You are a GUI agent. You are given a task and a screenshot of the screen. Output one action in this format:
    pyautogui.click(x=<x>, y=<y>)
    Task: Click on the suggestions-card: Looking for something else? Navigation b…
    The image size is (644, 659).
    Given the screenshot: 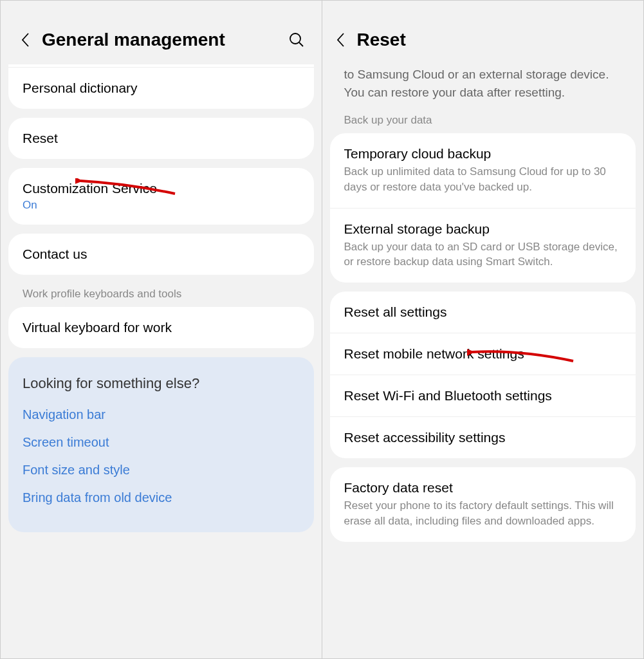 What is the action you would take?
    pyautogui.click(x=161, y=445)
    